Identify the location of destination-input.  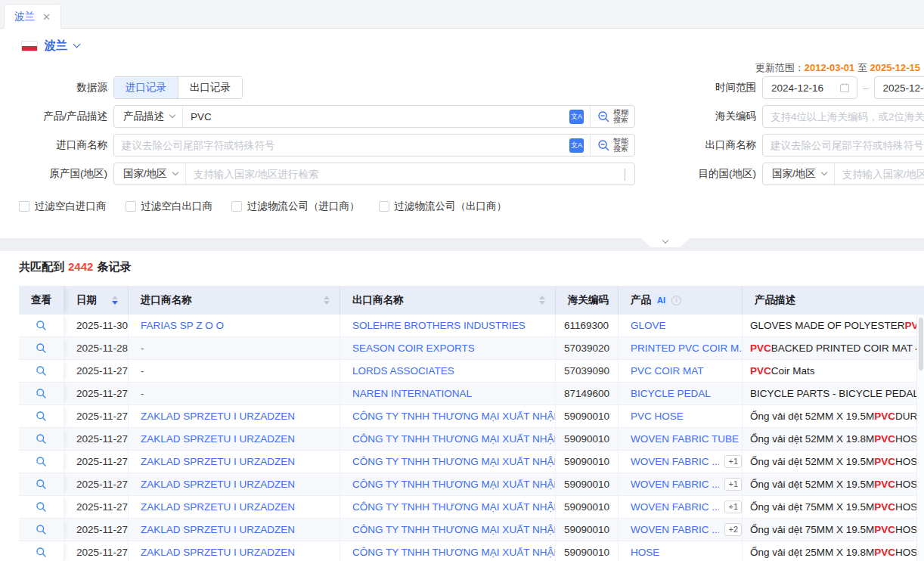
(879, 174).